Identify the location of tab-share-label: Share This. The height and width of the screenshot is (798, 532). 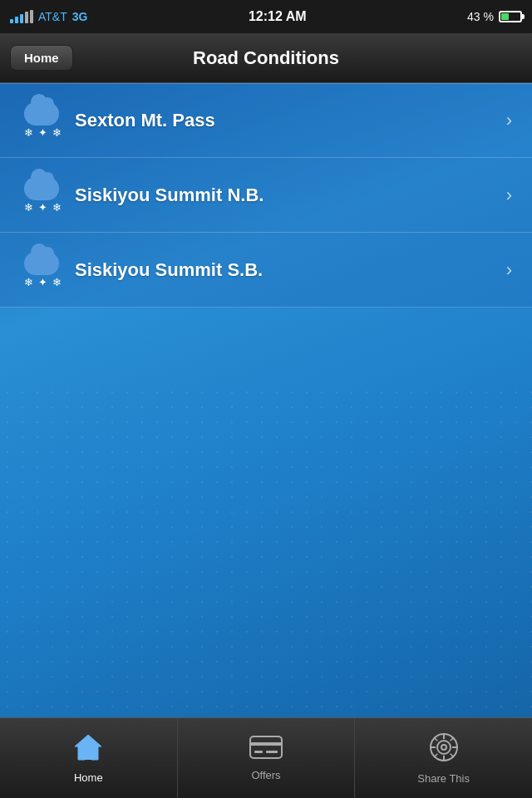
(444, 778).